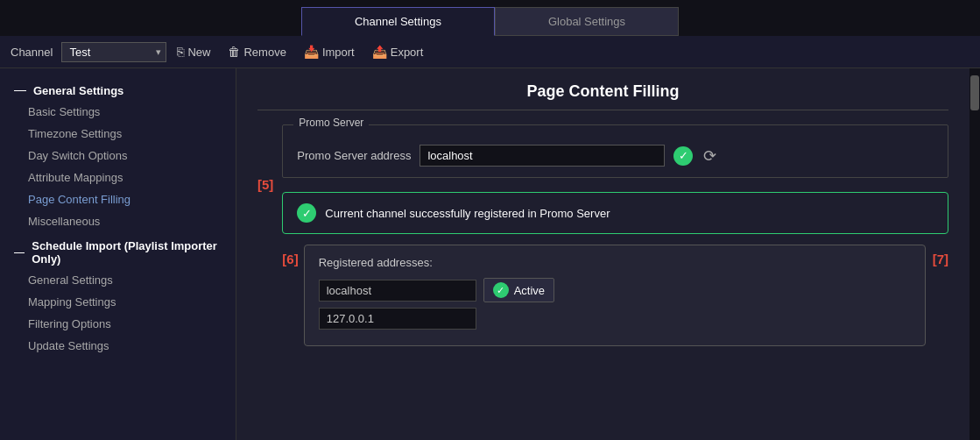 The image size is (980, 440). What do you see at coordinates (257, 52) in the screenshot?
I see `remove-button: 🗑 Remove` at bounding box center [257, 52].